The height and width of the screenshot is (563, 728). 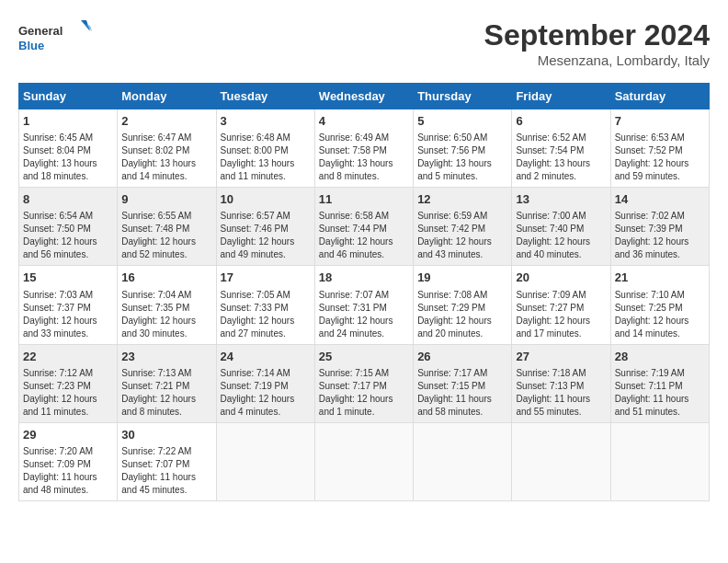 What do you see at coordinates (561, 226) in the screenshot?
I see `calendar-cell: 13Sunrise: 7:00 AMSunset: 7:40 PMDayligh…` at bounding box center [561, 226].